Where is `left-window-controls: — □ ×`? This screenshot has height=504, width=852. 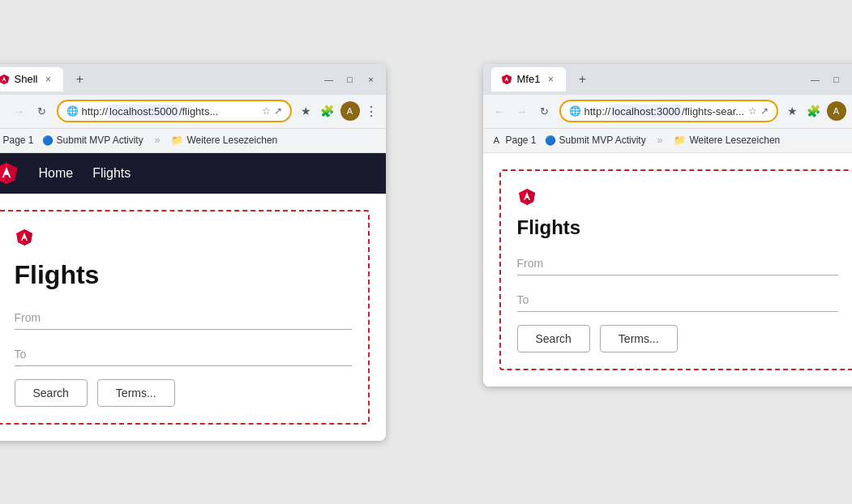 left-window-controls: — □ × is located at coordinates (350, 79).